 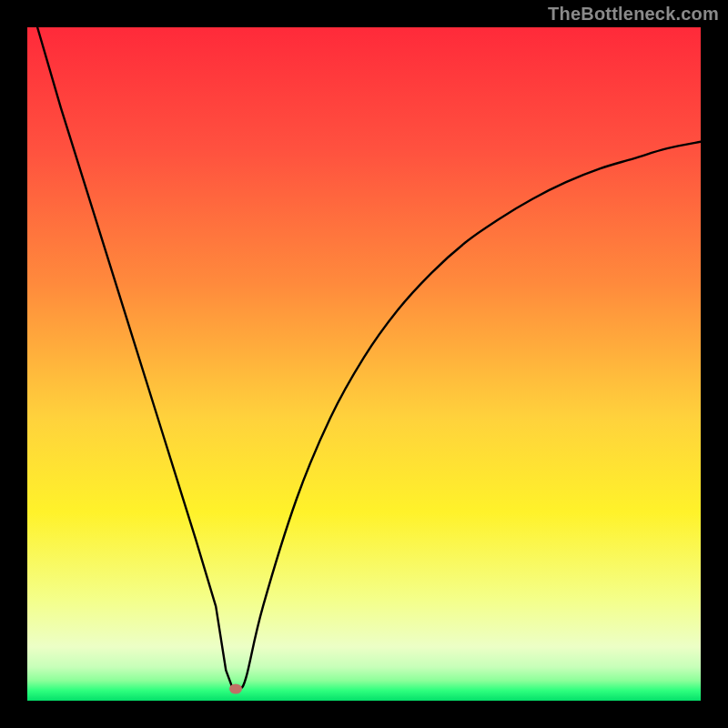 What do you see at coordinates (633, 15) in the screenshot?
I see `watermark-text: TheBottleneck.com` at bounding box center [633, 15].